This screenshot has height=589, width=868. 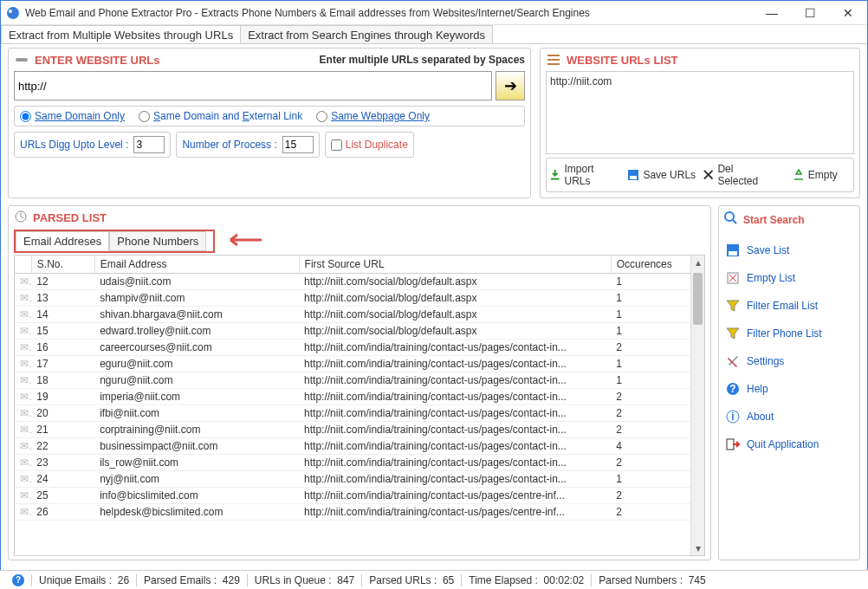 What do you see at coordinates (698, 299) in the screenshot?
I see `scroll-thumb` at bounding box center [698, 299].